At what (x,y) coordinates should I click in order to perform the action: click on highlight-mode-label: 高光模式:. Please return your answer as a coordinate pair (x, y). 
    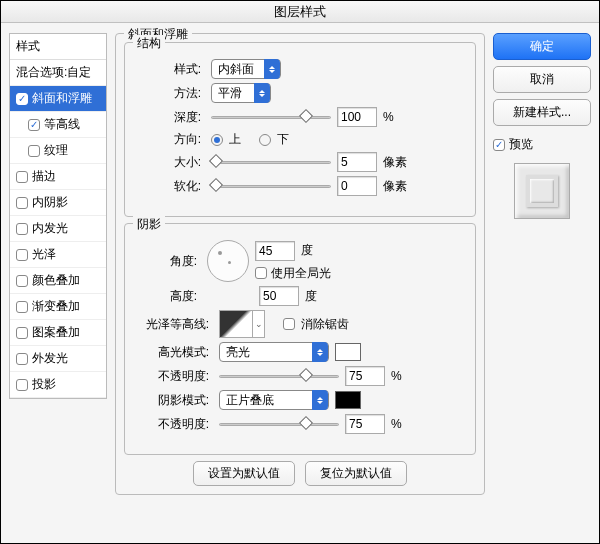
    Looking at the image, I should click on (177, 352).